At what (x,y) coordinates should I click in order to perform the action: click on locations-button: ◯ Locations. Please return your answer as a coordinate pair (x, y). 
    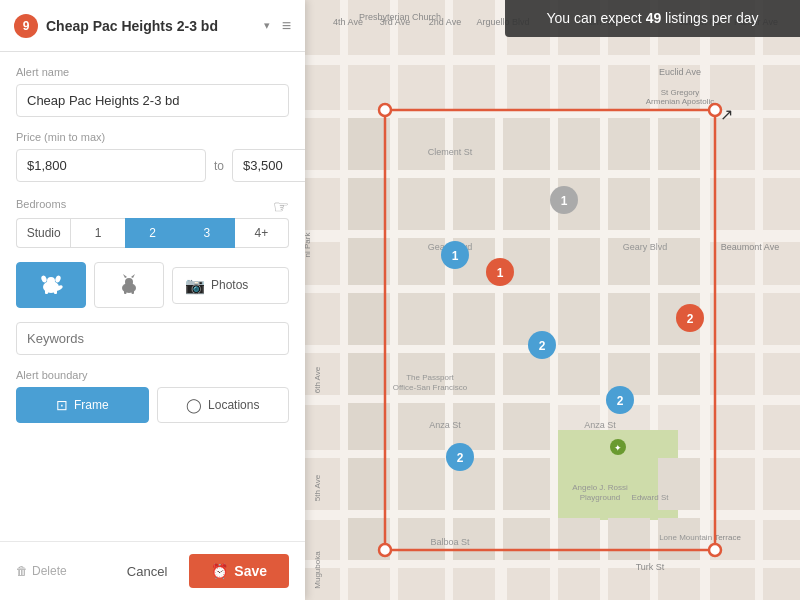
    Looking at the image, I should click on (224, 405).